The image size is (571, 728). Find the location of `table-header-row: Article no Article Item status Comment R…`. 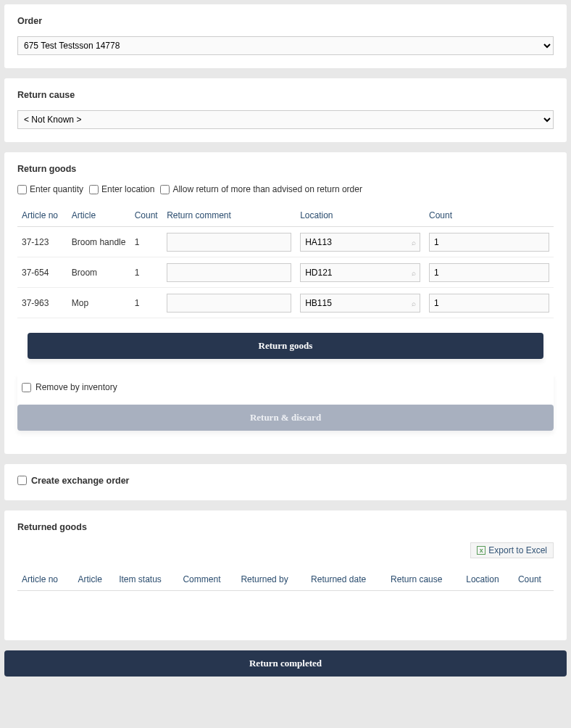

table-header-row: Article no Article Item status Comment R… is located at coordinates (286, 580).